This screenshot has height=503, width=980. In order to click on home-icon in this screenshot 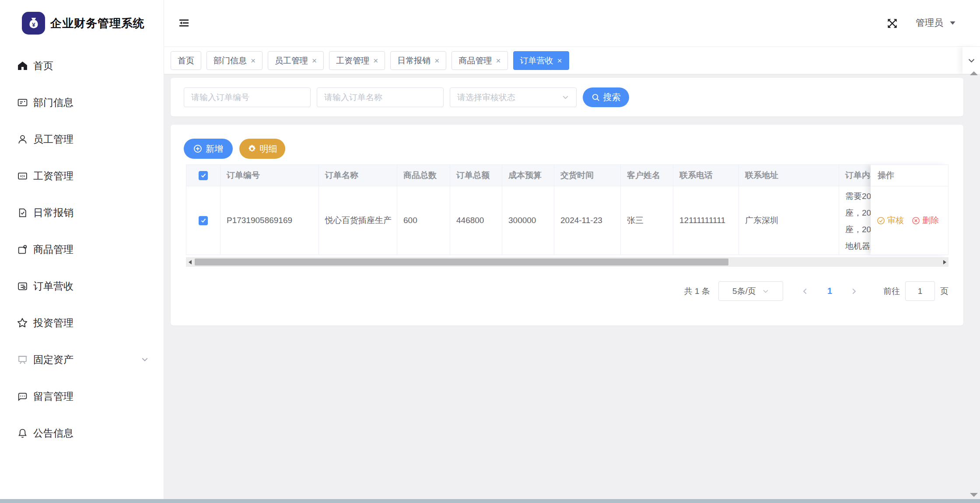, I will do `click(22, 66)`.